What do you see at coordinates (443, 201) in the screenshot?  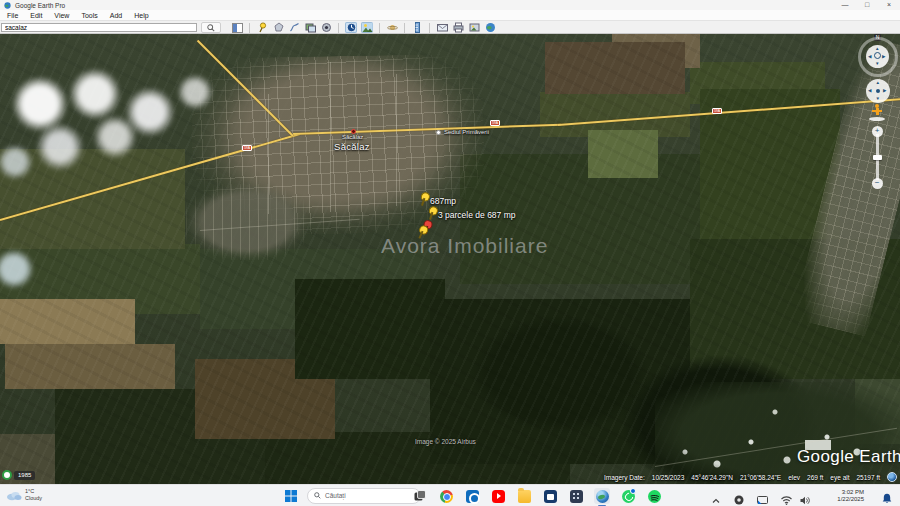 I see `placemark-label-1: 687mp` at bounding box center [443, 201].